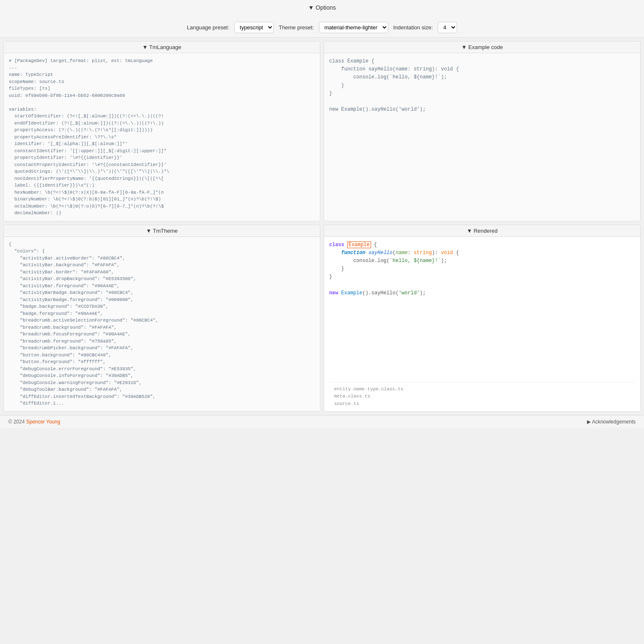  What do you see at coordinates (482, 404) in the screenshot?
I see `rendered-footer-line-3: source.ts` at bounding box center [482, 404].